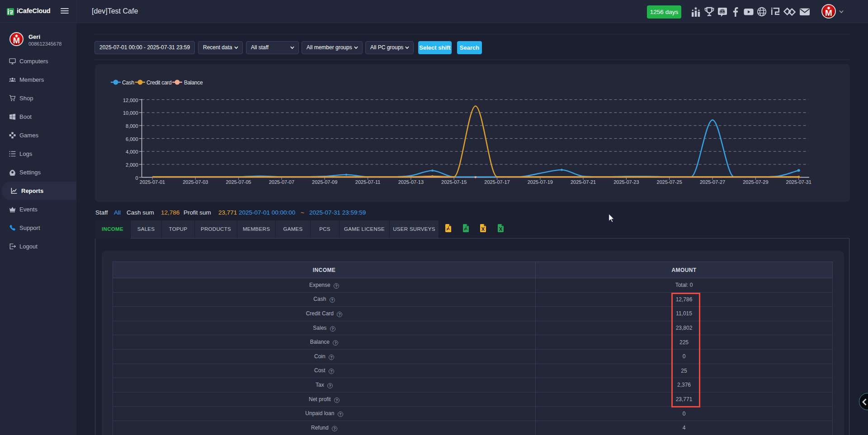  Describe the element at coordinates (132, 126) in the screenshot. I see `svg-text: 8,000` at that location.